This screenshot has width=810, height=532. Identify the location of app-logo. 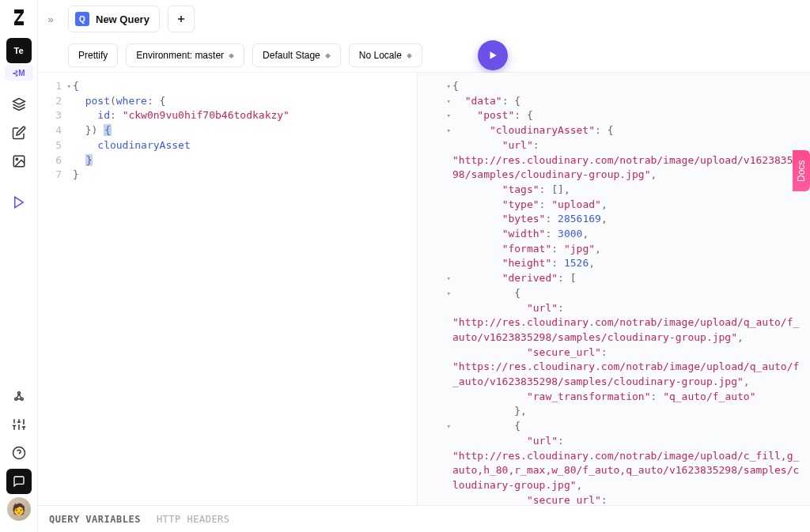
(19, 17).